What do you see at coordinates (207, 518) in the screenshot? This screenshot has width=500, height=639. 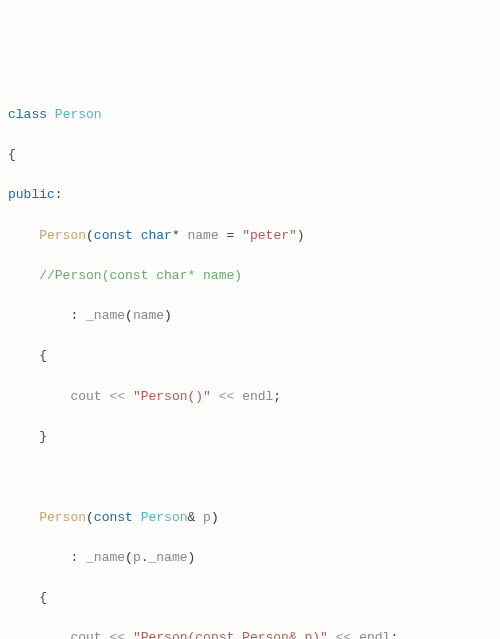 I see `param-p: p` at bounding box center [207, 518].